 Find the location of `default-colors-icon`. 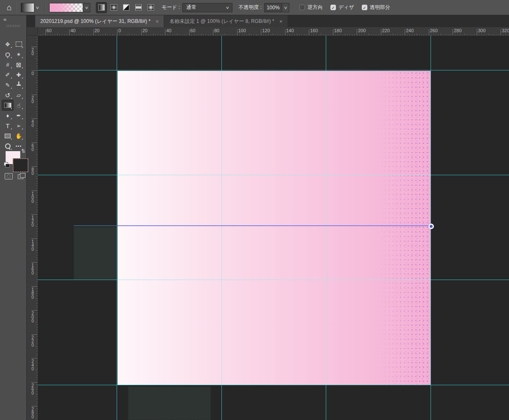

default-colors-icon is located at coordinates (7, 165).